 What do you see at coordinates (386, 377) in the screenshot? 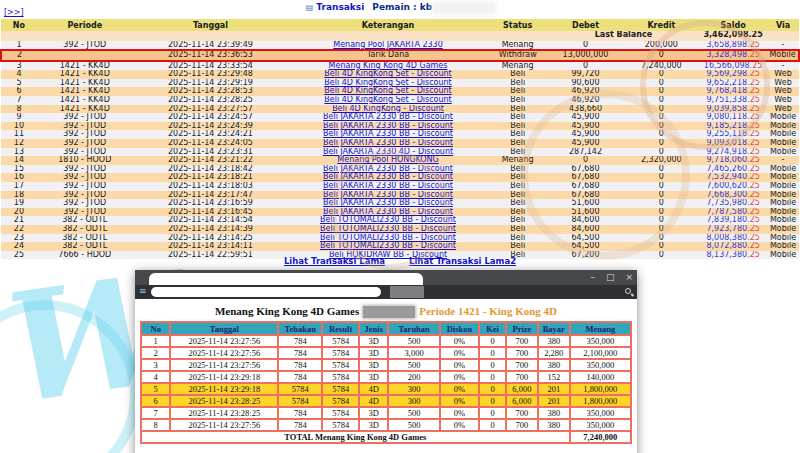
I see `popup-table-row: 42025-11-14 23:29:1878457843D2000%070015…` at bounding box center [386, 377].